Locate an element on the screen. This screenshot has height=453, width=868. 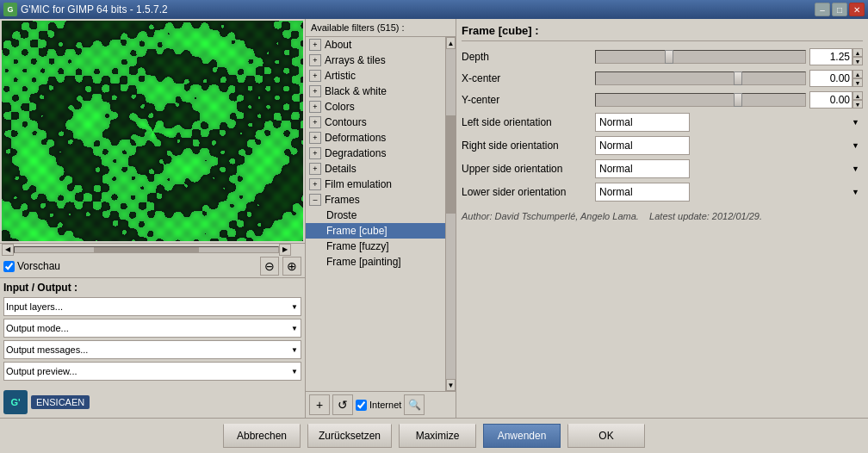
output-preview-wrapper: Output preview... is located at coordinates (152, 371).